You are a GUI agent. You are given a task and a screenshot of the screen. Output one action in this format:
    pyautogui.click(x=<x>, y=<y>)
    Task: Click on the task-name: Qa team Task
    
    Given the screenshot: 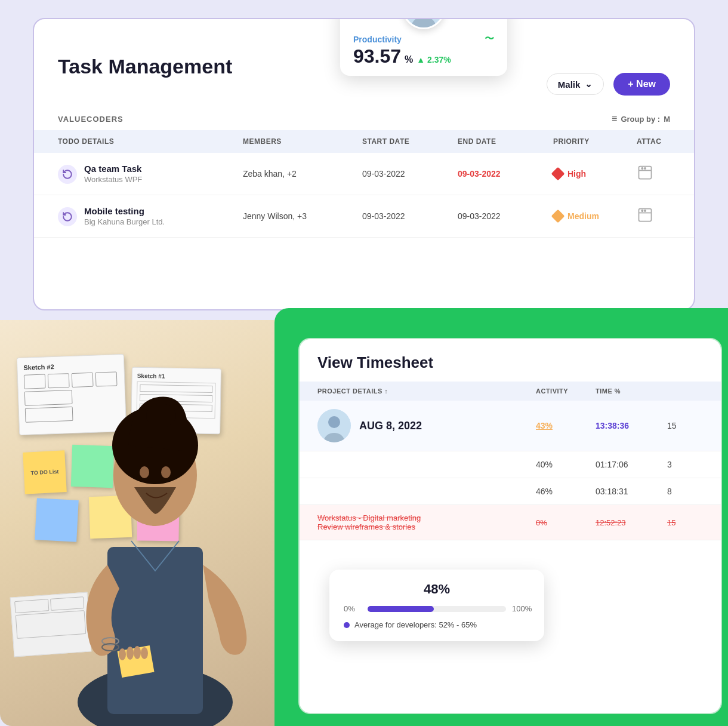 What is the action you would take?
    pyautogui.click(x=113, y=168)
    